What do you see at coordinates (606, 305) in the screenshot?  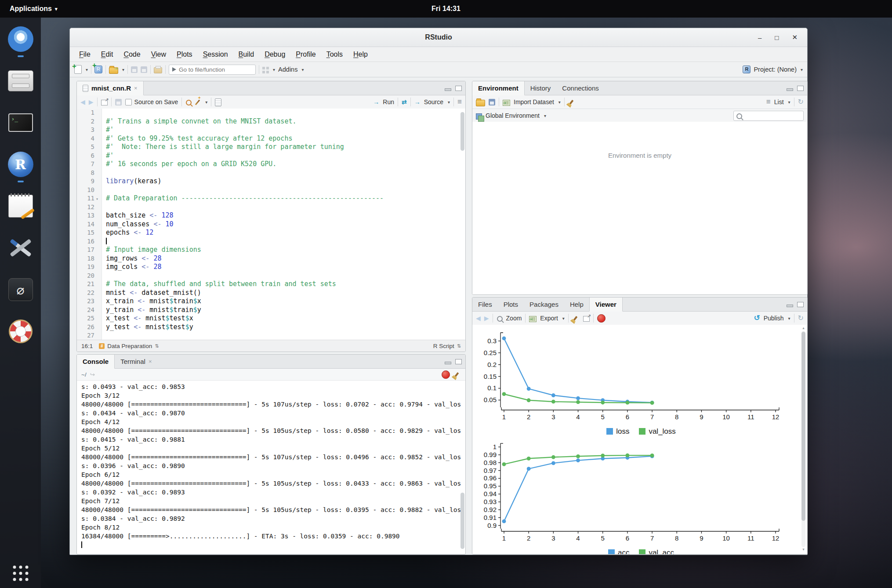 I see `tab-viewer: Viewer` at bounding box center [606, 305].